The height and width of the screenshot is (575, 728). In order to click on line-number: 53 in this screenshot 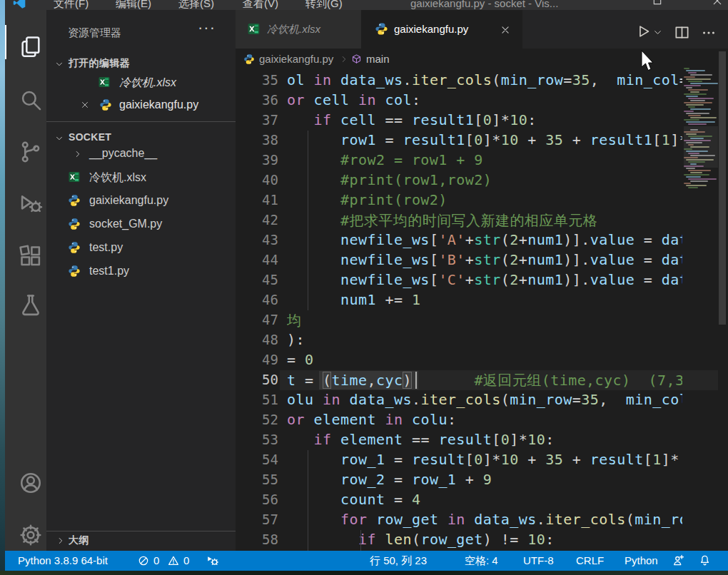, I will do `click(257, 439)`.